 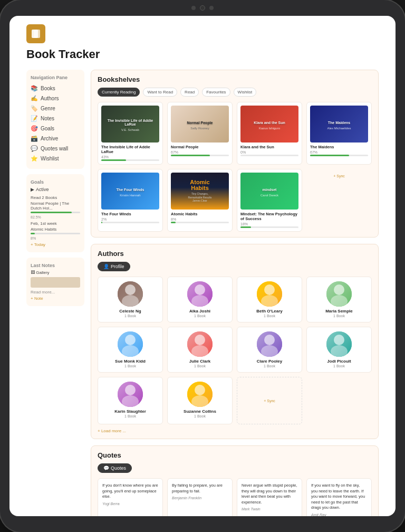 What do you see at coordinates (269, 201) in the screenshot?
I see `book-card-mindset: mindset Carol Dweck Mindset: The New Psy…` at bounding box center [269, 201].